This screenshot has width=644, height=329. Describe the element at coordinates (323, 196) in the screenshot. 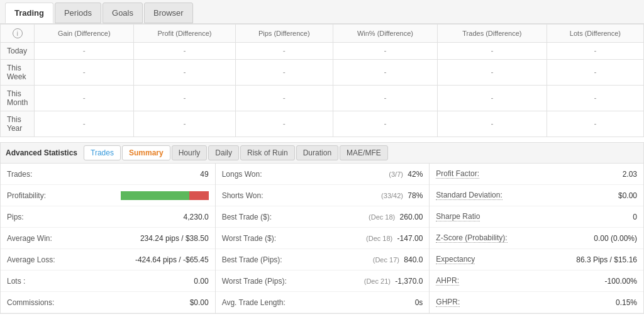

I see `stat-shorts-won: Shorts Won: (33/42) 78%` at that location.